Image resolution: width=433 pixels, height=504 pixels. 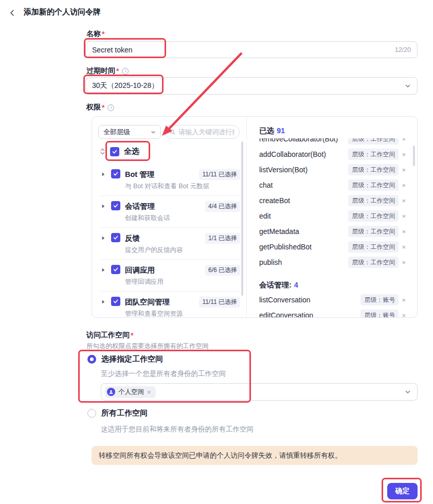 I want to click on group-name: Bot 管理, so click(x=140, y=175).